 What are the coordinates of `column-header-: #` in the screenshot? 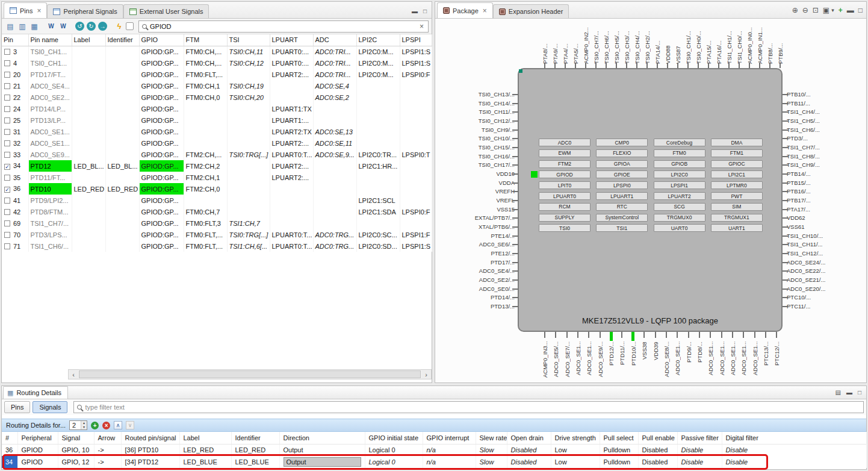 It's located at (10, 438).